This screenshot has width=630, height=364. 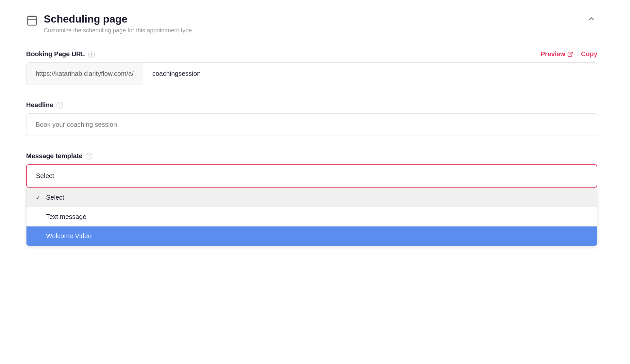 What do you see at coordinates (60, 54) in the screenshot?
I see `booking-url-label-left: Booking Page URL i` at bounding box center [60, 54].